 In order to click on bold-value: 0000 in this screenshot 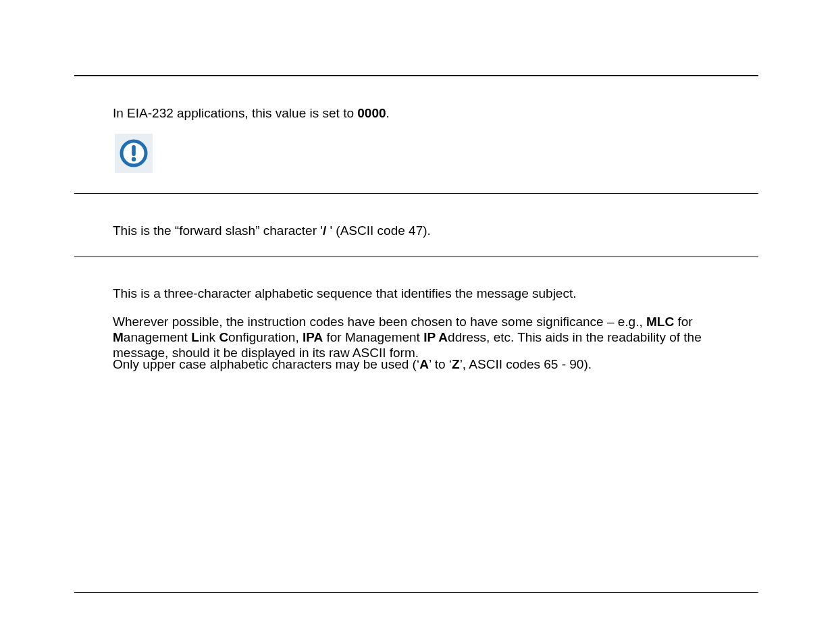, I will do `click(371, 113)`.